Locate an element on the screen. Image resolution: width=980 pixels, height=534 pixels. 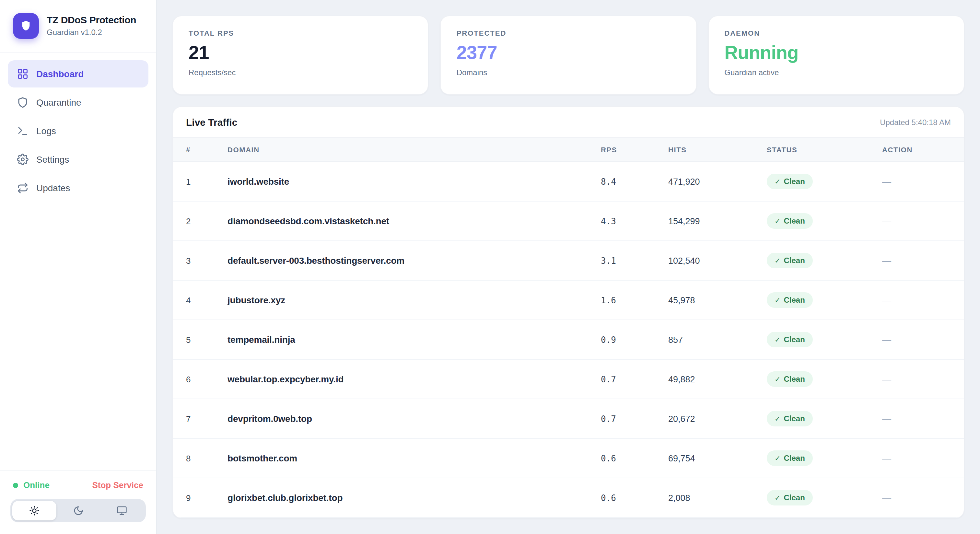
app-logo is located at coordinates (26, 26).